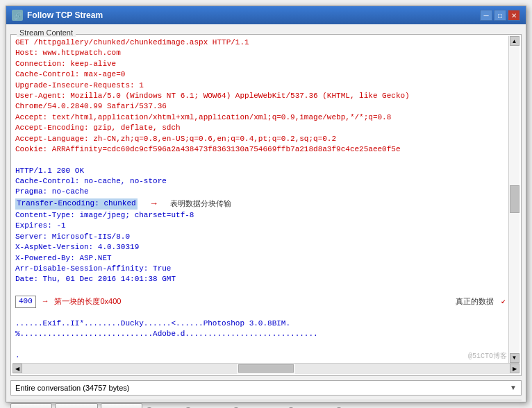 The image size is (532, 408). Describe the element at coordinates (266, 404) in the screenshot. I see `toolbar-row: Find Save As Print ASCII EBCDIC` at that location.